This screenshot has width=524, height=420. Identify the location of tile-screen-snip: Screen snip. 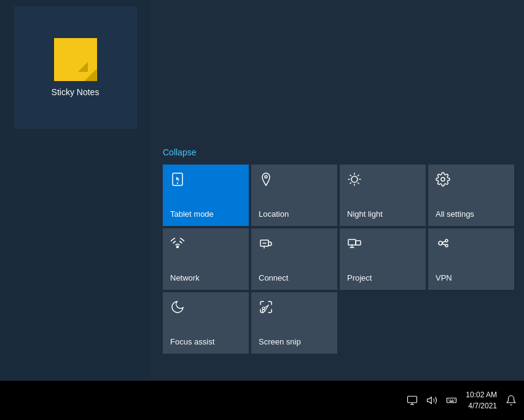
(294, 323).